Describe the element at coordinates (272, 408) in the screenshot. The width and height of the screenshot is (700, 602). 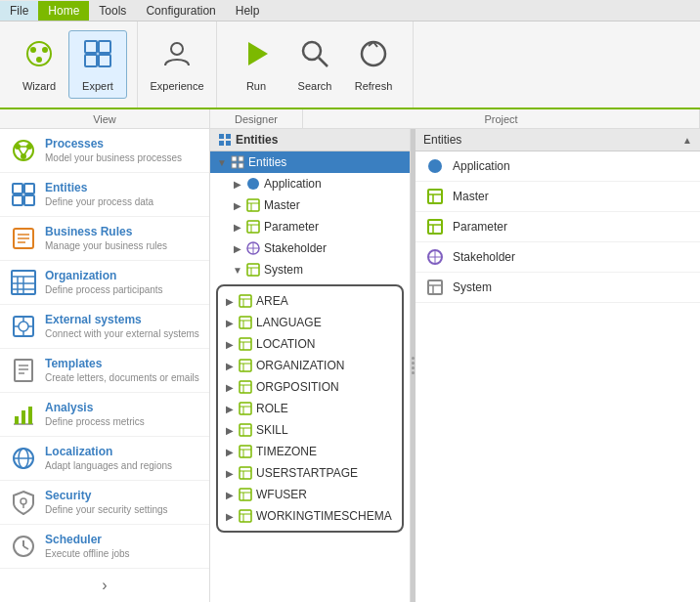
I see `role-node-label: ROLE` at that location.